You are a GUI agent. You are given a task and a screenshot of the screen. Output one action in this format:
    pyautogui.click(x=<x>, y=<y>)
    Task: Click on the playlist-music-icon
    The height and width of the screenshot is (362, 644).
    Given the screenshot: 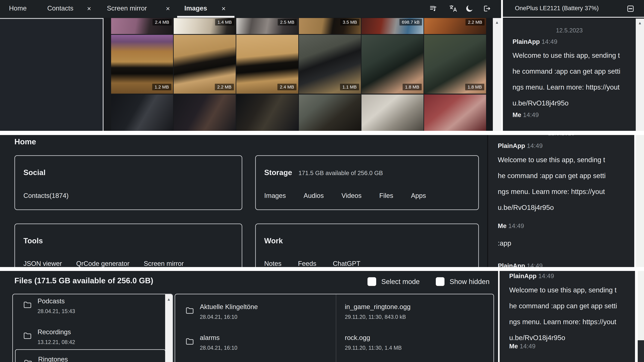 What is the action you would take?
    pyautogui.click(x=434, y=8)
    